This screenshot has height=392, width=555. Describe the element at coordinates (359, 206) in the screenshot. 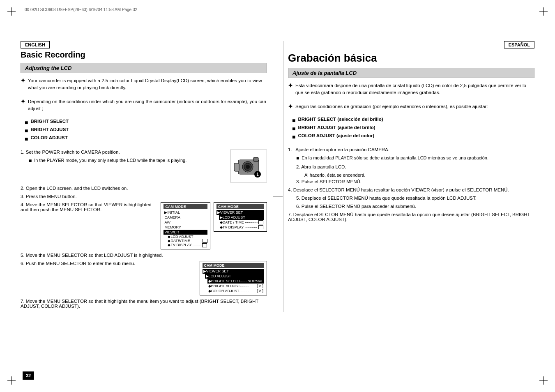

I see `es-step-6-text: Pulse el SELECTOR MENÚ para acceder al s…` at that location.